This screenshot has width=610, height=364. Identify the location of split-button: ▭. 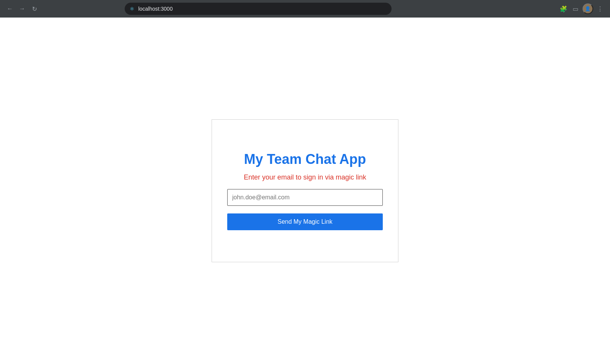
(576, 9).